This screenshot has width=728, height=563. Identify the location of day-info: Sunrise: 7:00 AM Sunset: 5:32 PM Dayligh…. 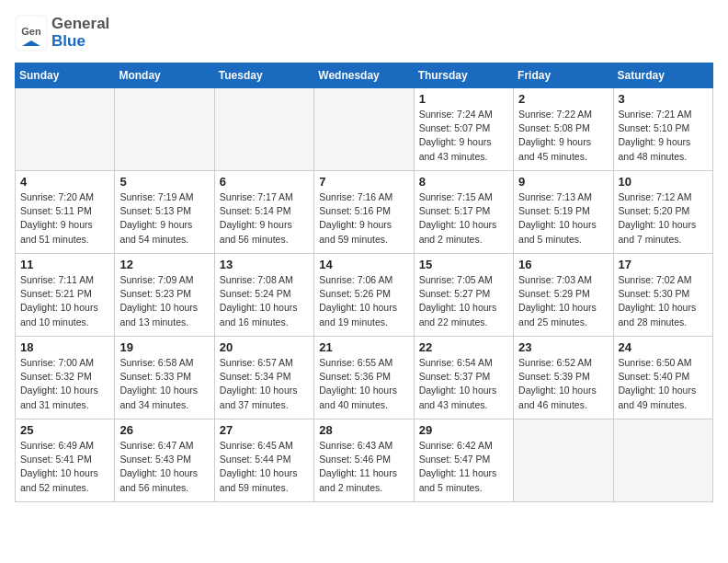
(64, 385).